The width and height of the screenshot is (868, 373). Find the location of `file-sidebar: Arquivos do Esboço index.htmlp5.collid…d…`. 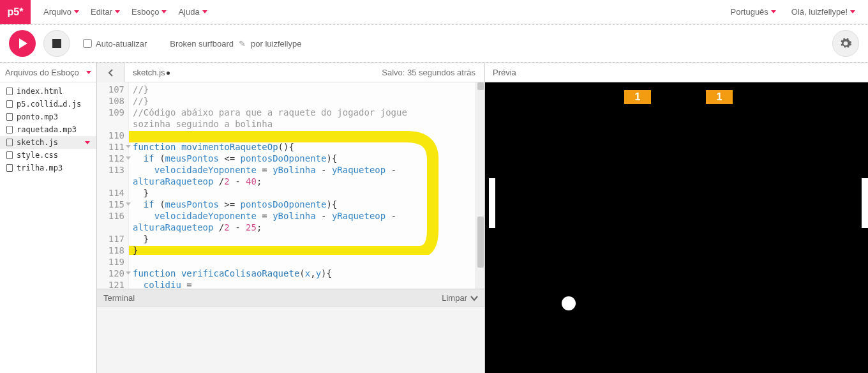

file-sidebar: Arquivos do Esboço index.htmlp5.collid…d… is located at coordinates (49, 218).